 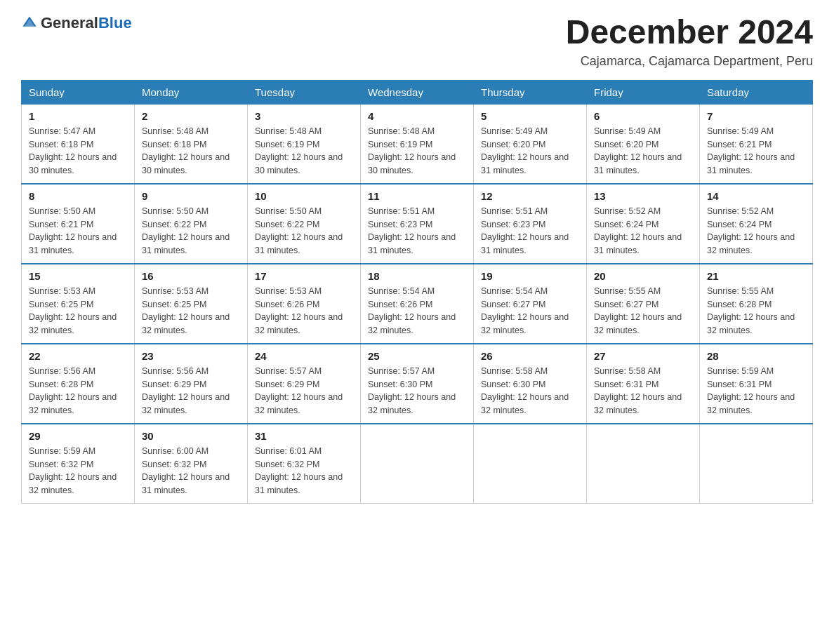 What do you see at coordinates (417, 41) in the screenshot?
I see `page-header: GeneralBlue December 2024 Cajamarca, Caj…` at bounding box center [417, 41].